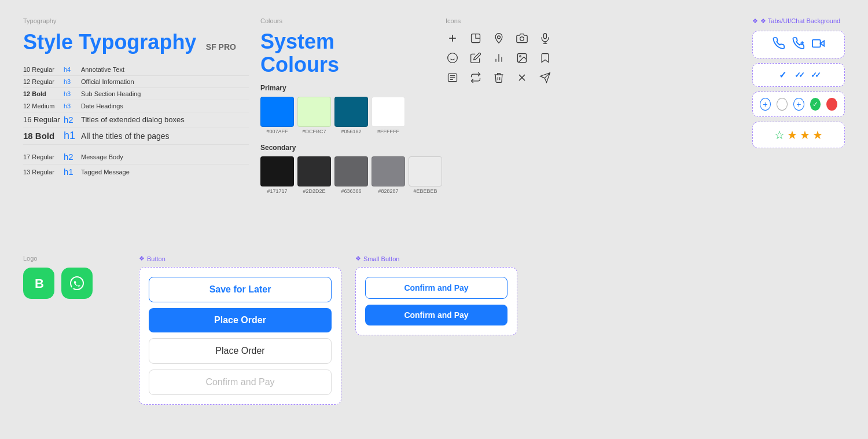 The width and height of the screenshot is (868, 439). I want to click on plus-icon, so click(453, 38).